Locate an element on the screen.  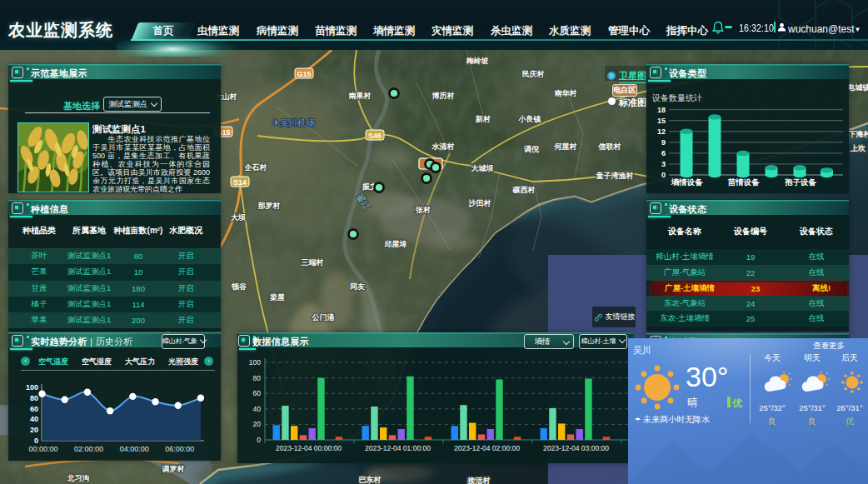
svg-text: 3 is located at coordinates (663, 164).